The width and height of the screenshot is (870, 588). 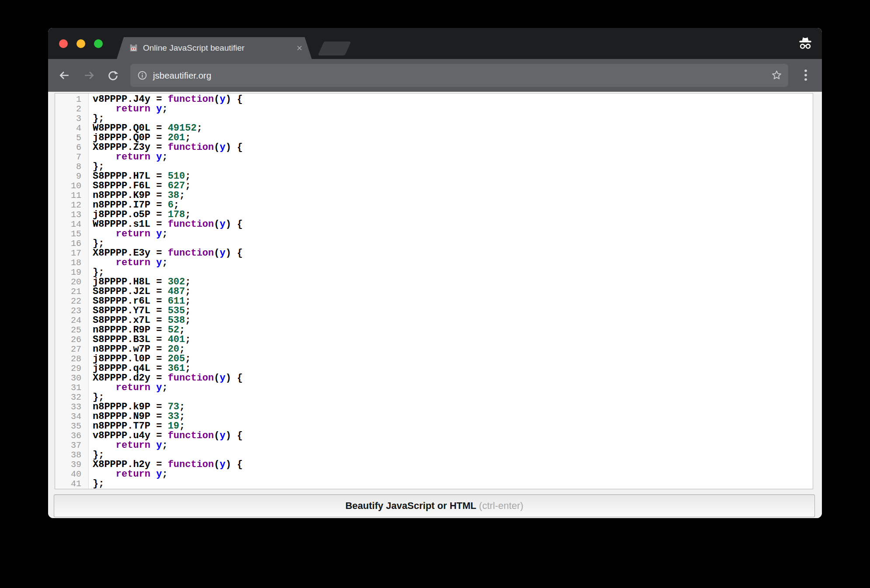 I want to click on url-text: jsbeautifier.org, so click(x=182, y=75).